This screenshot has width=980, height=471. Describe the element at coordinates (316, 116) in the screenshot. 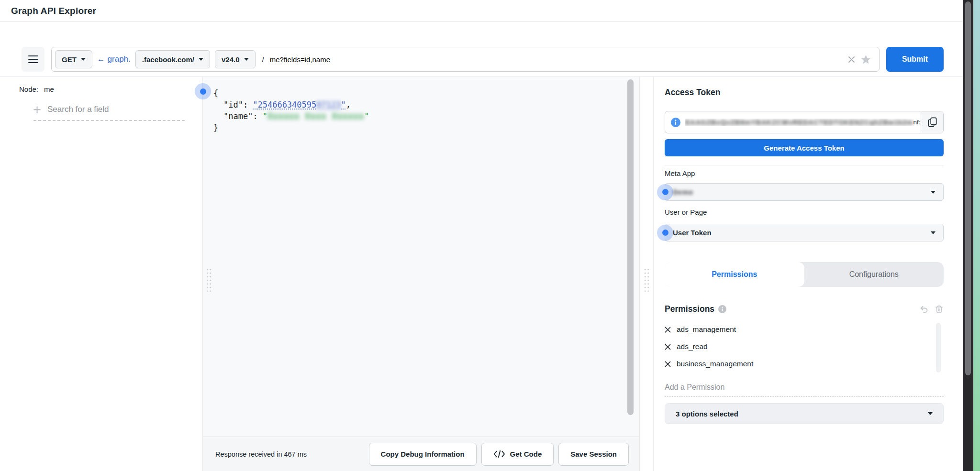

I see `name-value-redacted: Xxxxxx Xxxx Xxxxxx` at that location.